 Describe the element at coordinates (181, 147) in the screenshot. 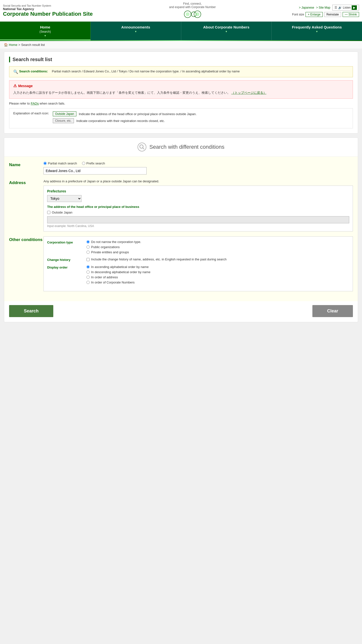

I see `search-form-header: Search with different conditions` at that location.